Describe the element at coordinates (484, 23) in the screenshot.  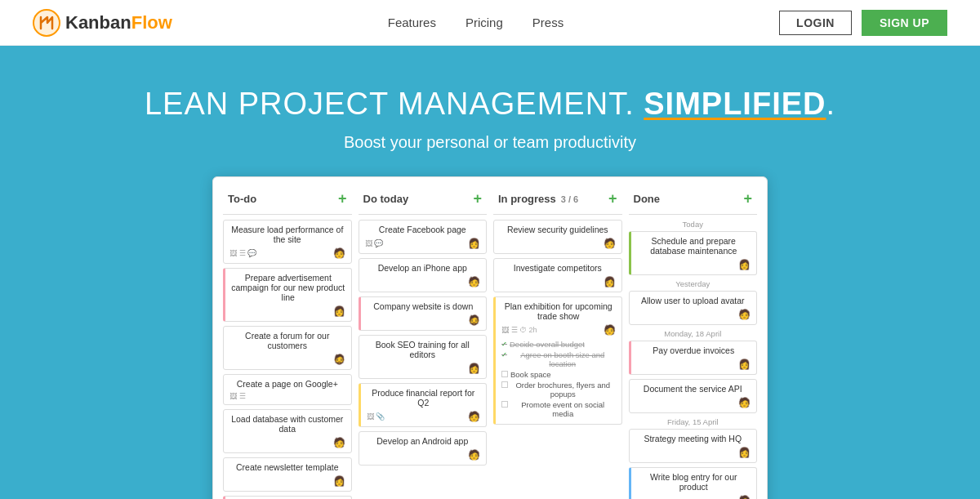
I see `nav-pricing: Pricing` at that location.